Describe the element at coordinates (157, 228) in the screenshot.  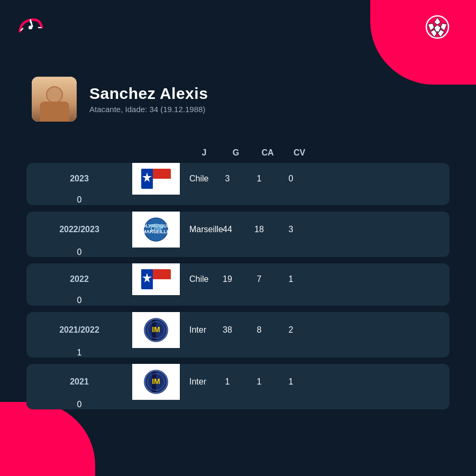
I see `svg-text: OM` at that location.